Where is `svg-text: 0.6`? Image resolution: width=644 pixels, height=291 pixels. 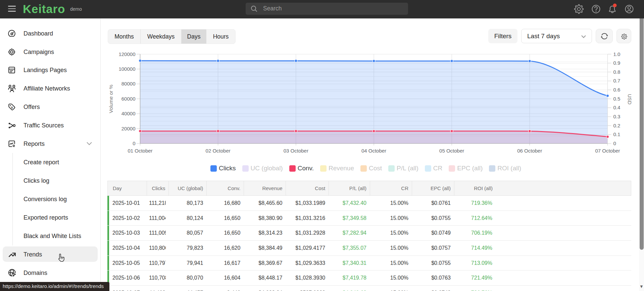 svg-text: 0.6 is located at coordinates (617, 90).